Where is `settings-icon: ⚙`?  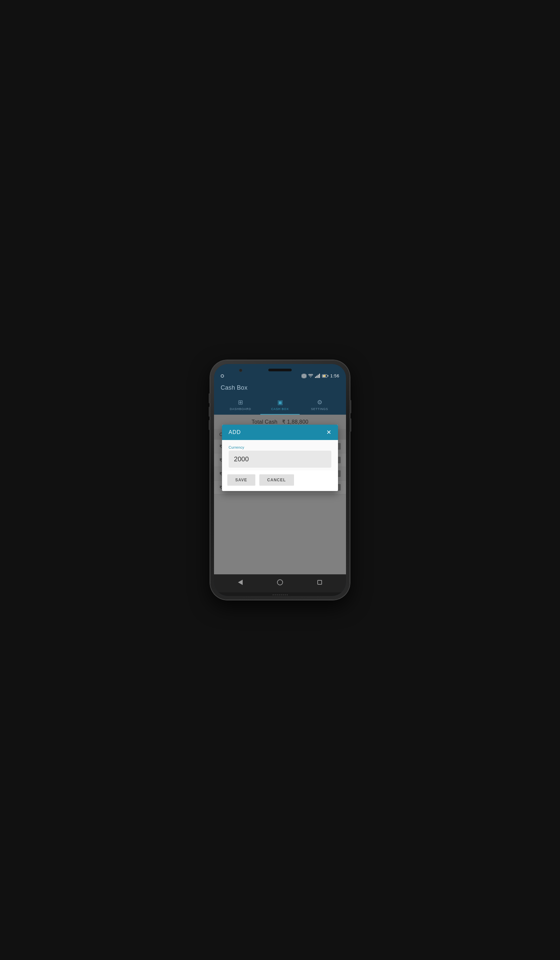
settings-icon: ⚙ is located at coordinates (320, 402).